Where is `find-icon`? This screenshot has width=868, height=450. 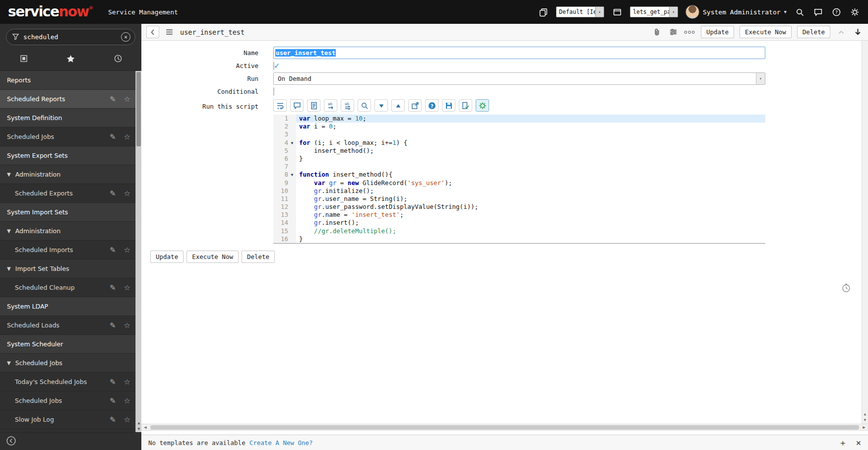
find-icon is located at coordinates (364, 105).